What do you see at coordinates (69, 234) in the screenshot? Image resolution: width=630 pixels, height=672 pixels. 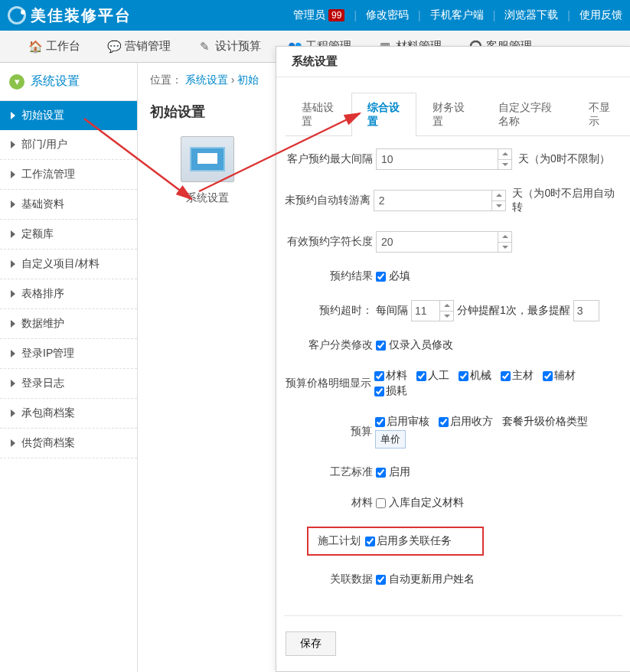 I see `sidebar-item-quota: 定额库` at bounding box center [69, 234].